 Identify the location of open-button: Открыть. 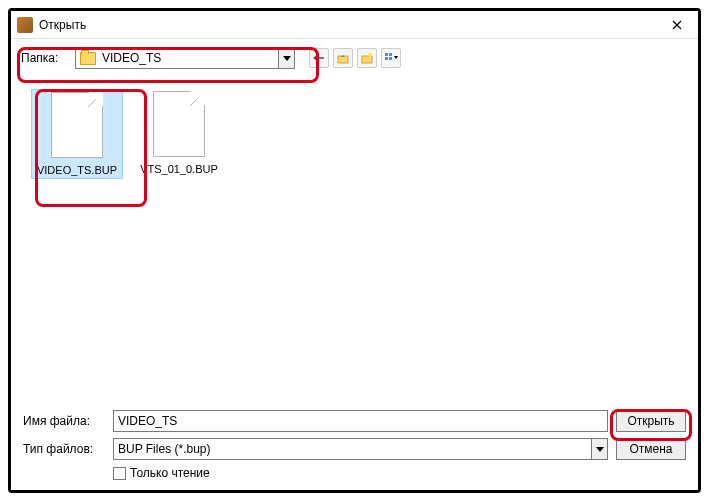
(651, 421).